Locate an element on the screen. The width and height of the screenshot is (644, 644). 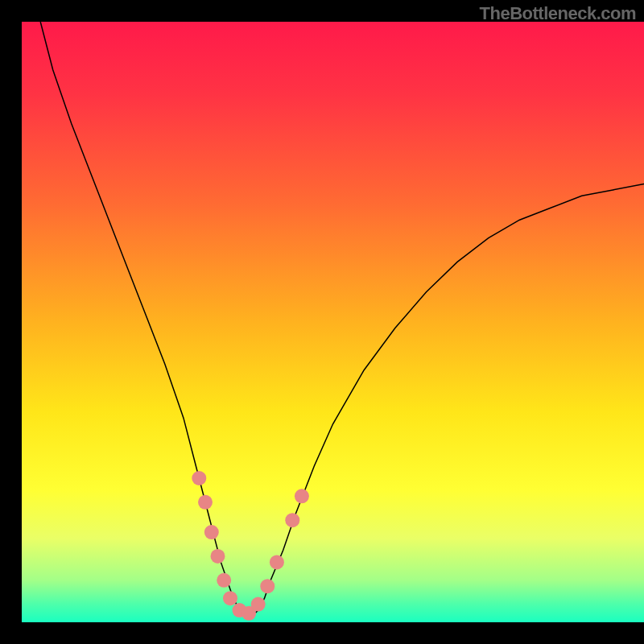
source-watermark: TheBottleneck.com is located at coordinates (558, 14).